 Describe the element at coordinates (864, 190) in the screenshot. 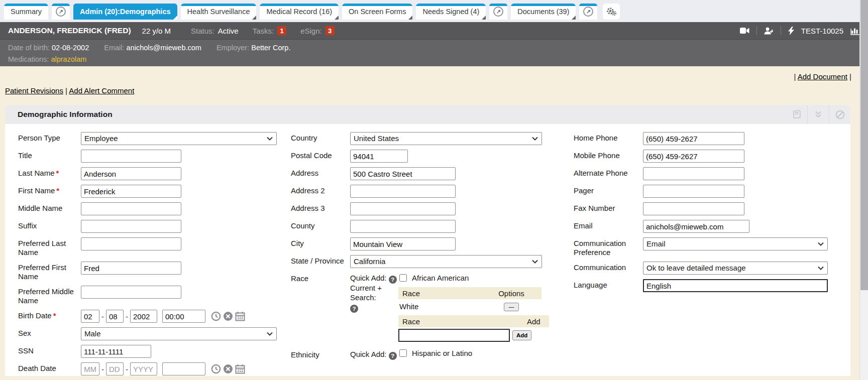

I see `vertical-scrollbar` at that location.